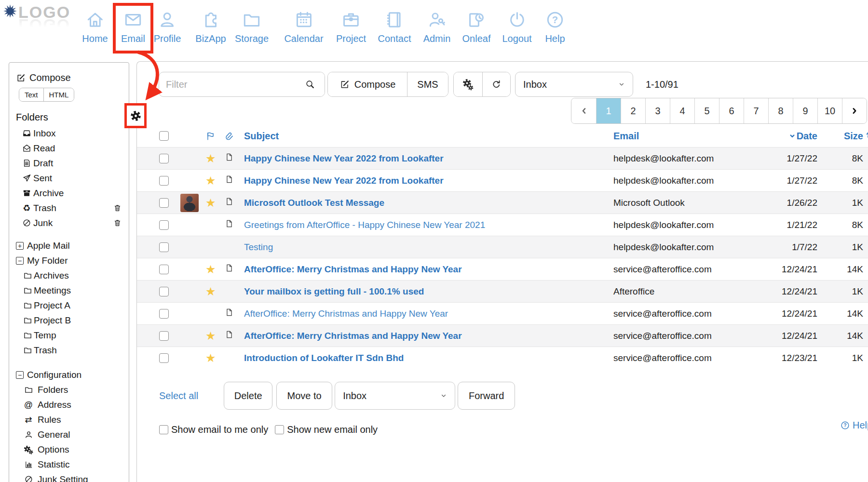  What do you see at coordinates (486, 396) in the screenshot?
I see `forward-button: Forward` at bounding box center [486, 396].